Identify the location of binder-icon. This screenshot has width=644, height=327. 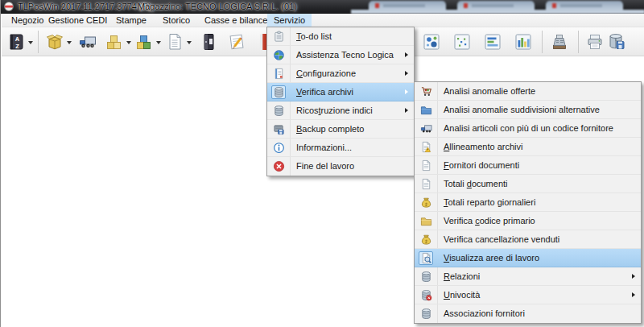
(208, 42).